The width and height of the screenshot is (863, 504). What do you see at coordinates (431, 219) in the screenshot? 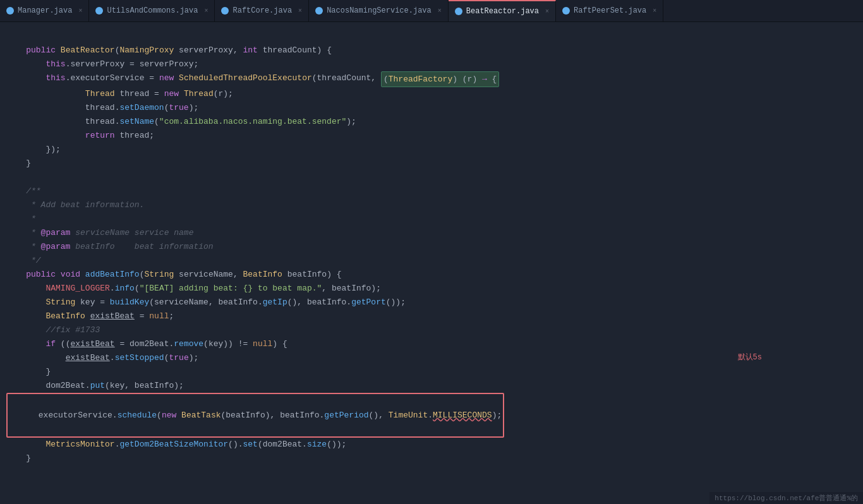
I see `code-line-14: *` at bounding box center [431, 219].